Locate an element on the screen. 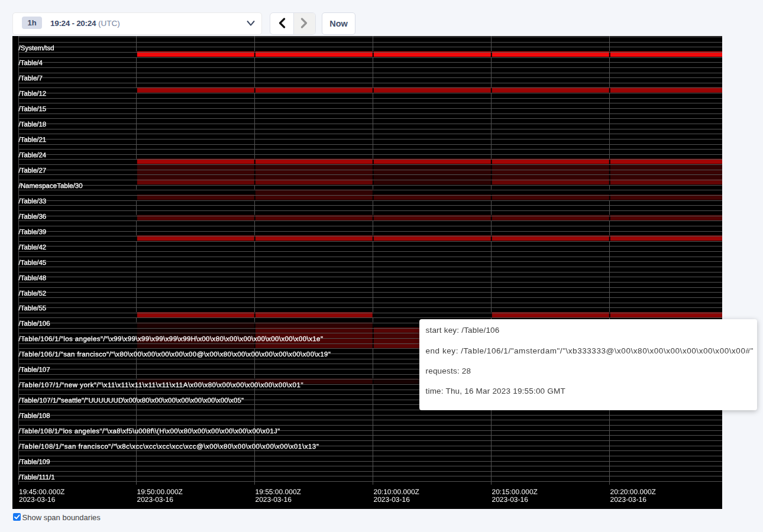  svg-text: /NamespaceTable/30 is located at coordinates (51, 186).